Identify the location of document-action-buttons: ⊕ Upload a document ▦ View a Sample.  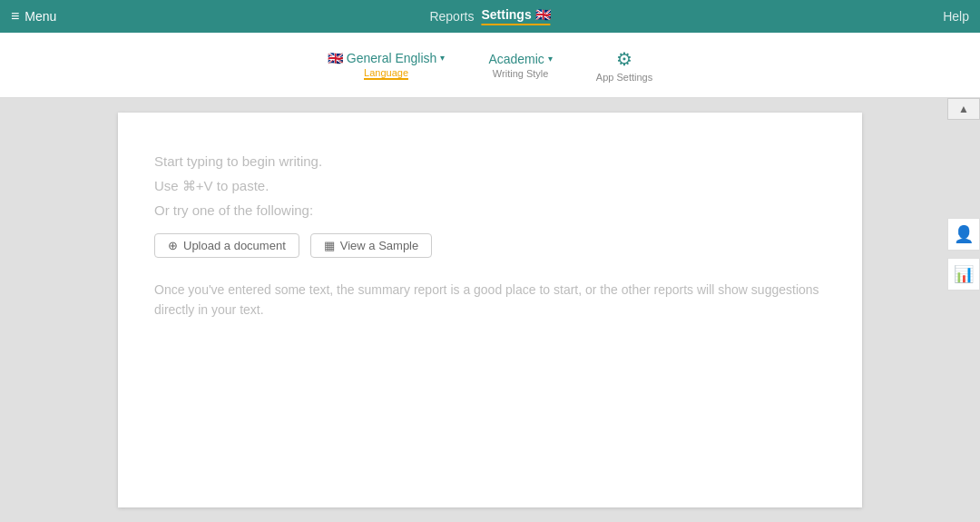
(490, 245).